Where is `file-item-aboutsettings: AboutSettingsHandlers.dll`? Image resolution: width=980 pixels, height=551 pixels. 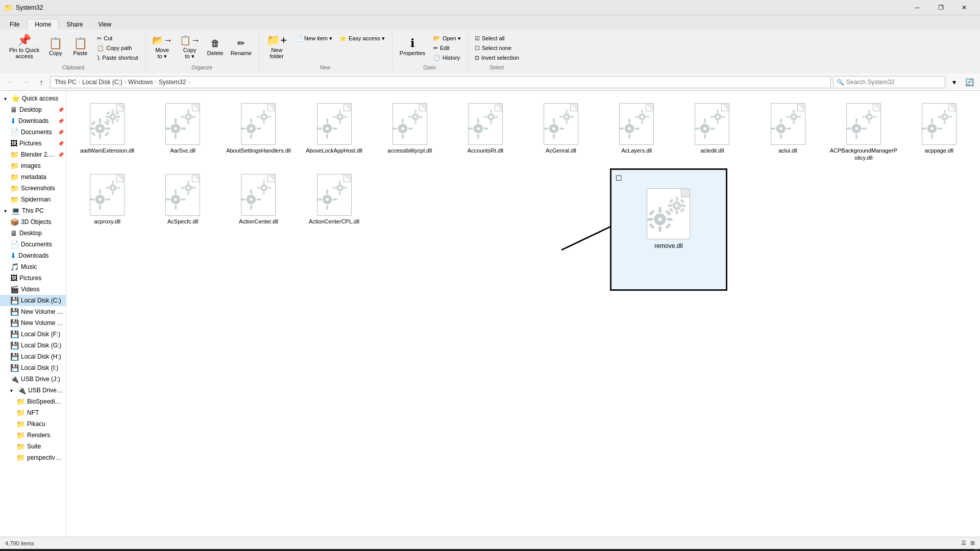
file-item-aboutsettings: AboutSettingsHandlers.dll is located at coordinates (258, 130).